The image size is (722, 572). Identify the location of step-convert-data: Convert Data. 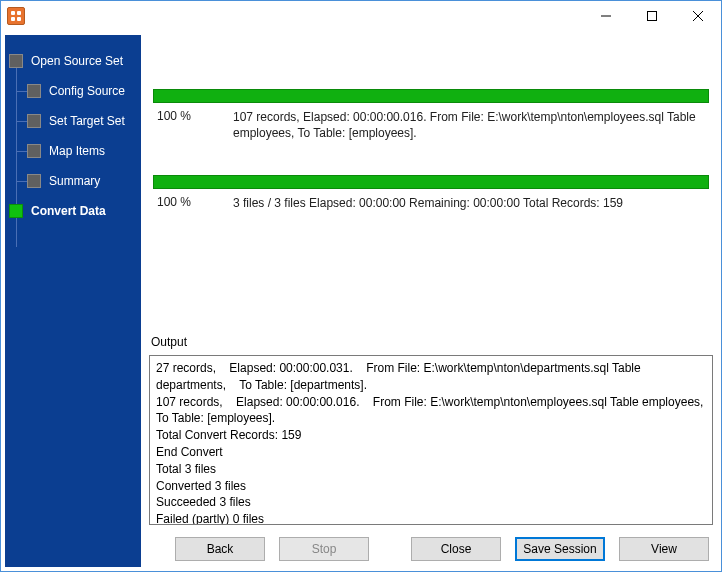
(73, 211).